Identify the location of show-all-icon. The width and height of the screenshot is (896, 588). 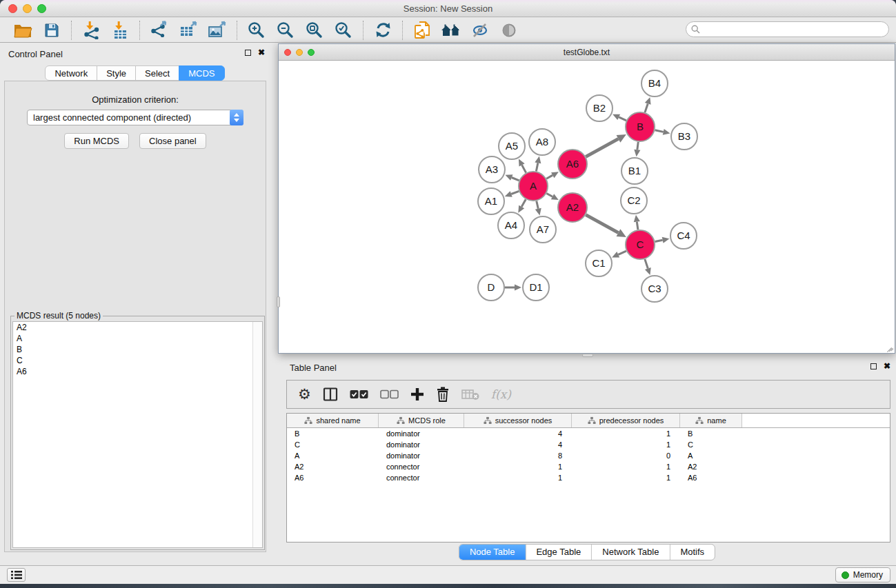
(509, 30).